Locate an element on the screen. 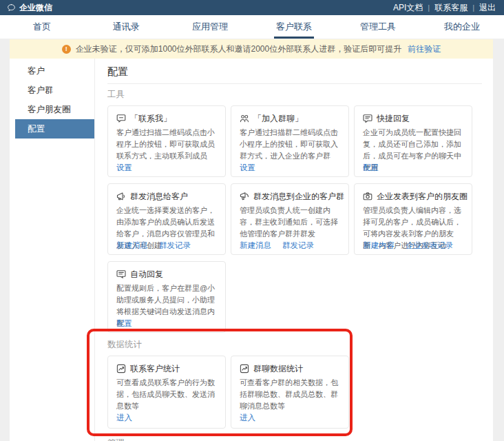 The height and width of the screenshot is (441, 504). card-title: 「加入群聊」 is located at coordinates (278, 119).